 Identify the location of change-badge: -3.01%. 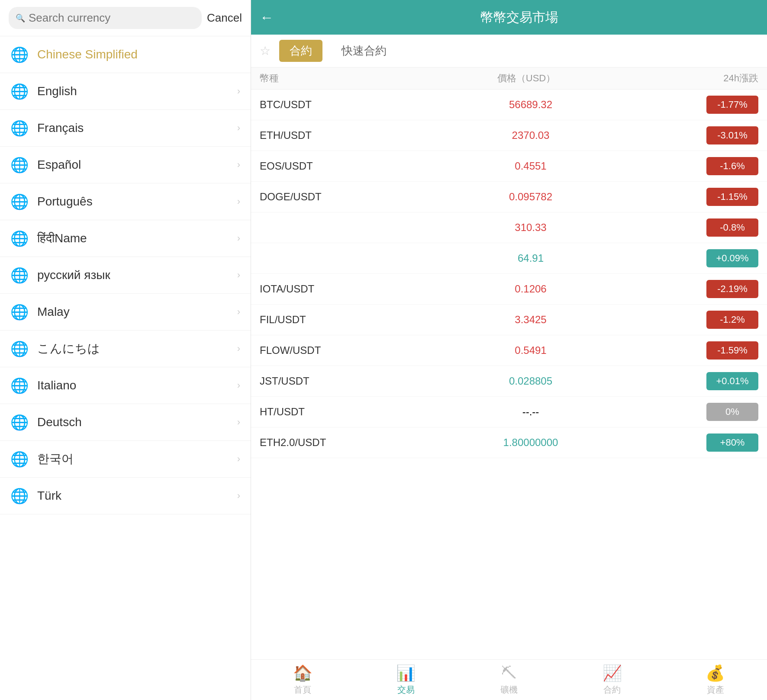
(732, 135).